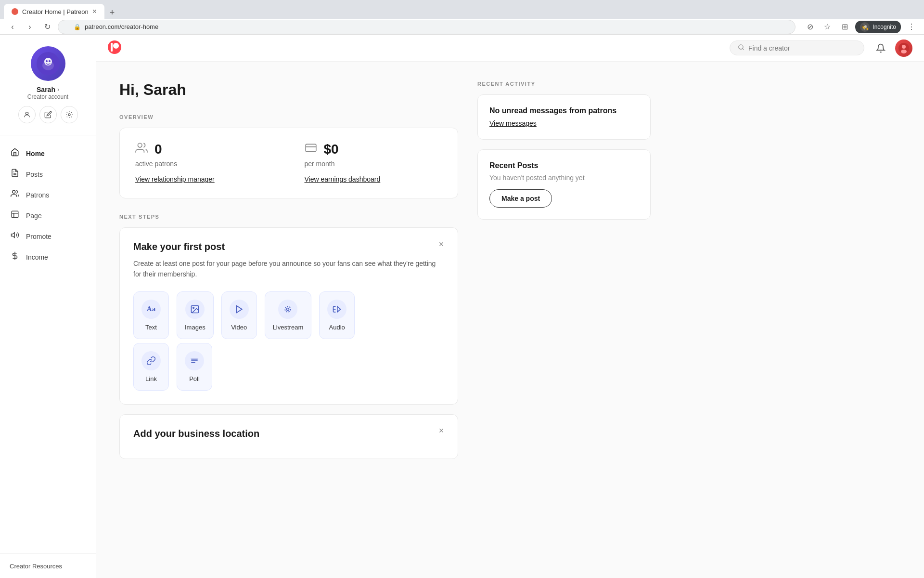 This screenshot has height=578, width=924. Describe the element at coordinates (48, 115) in the screenshot. I see `edit-button` at that location.